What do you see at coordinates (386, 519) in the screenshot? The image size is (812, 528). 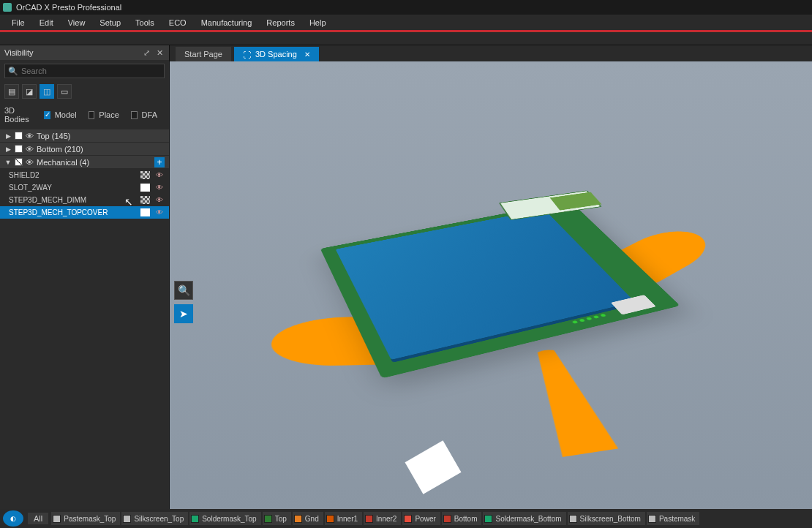 I see `layer-label: Inner2` at bounding box center [386, 519].